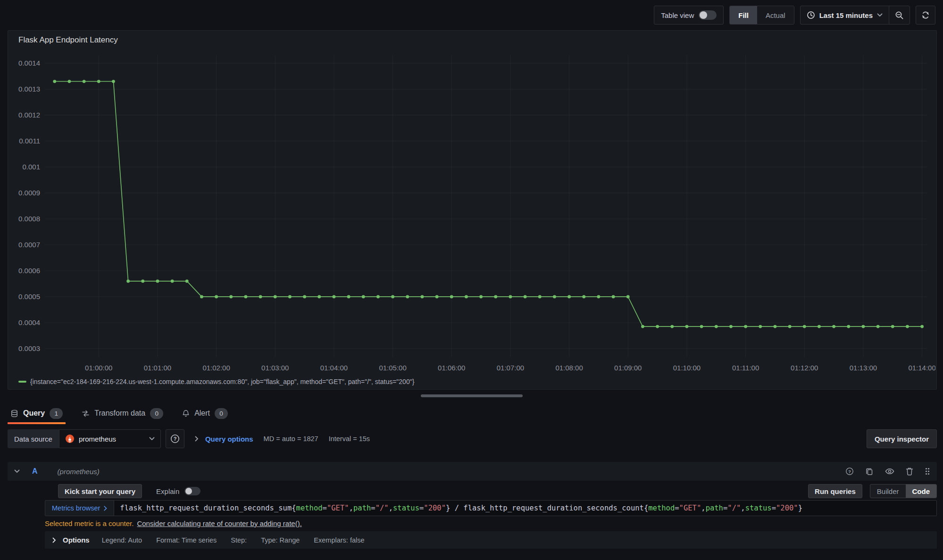 The image size is (943, 560). I want to click on collapse-query-chevron-icon, so click(17, 471).